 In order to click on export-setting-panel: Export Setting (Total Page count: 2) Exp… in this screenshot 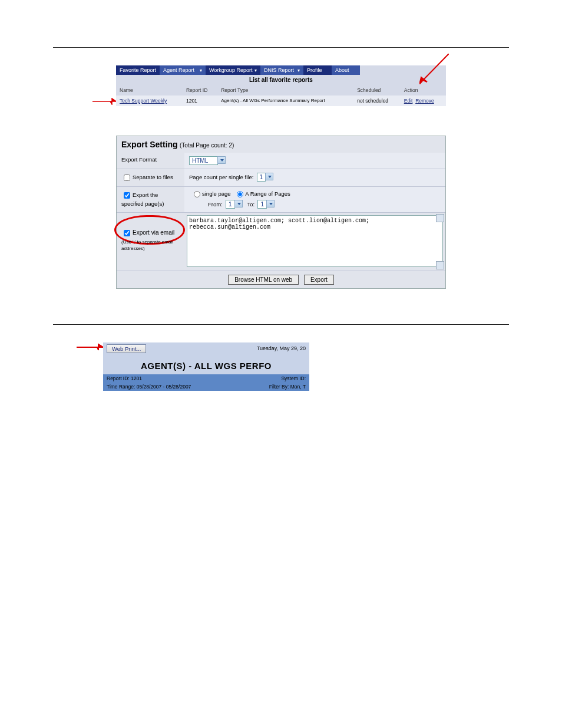, I will do `click(281, 212)`.